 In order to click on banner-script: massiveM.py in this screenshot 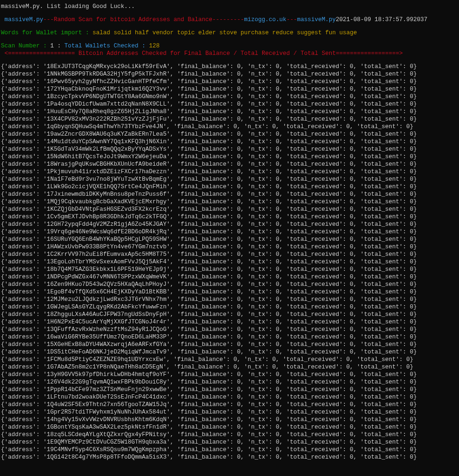, I will do `click(22, 20)`.